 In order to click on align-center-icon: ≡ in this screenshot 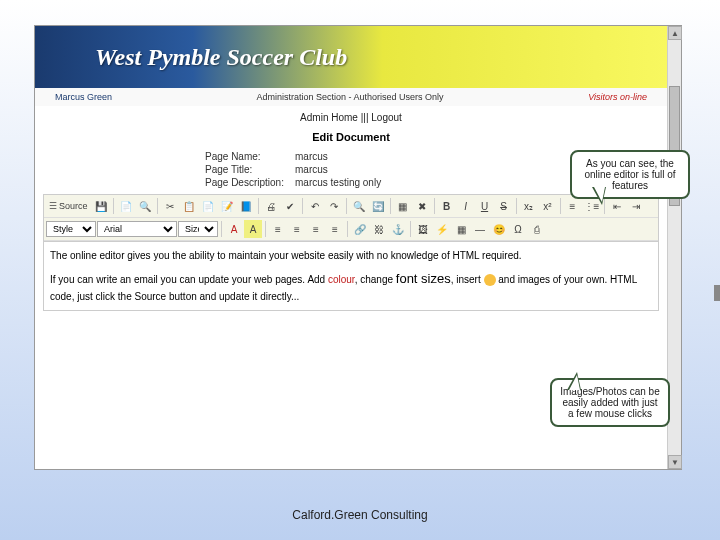, I will do `click(297, 229)`.